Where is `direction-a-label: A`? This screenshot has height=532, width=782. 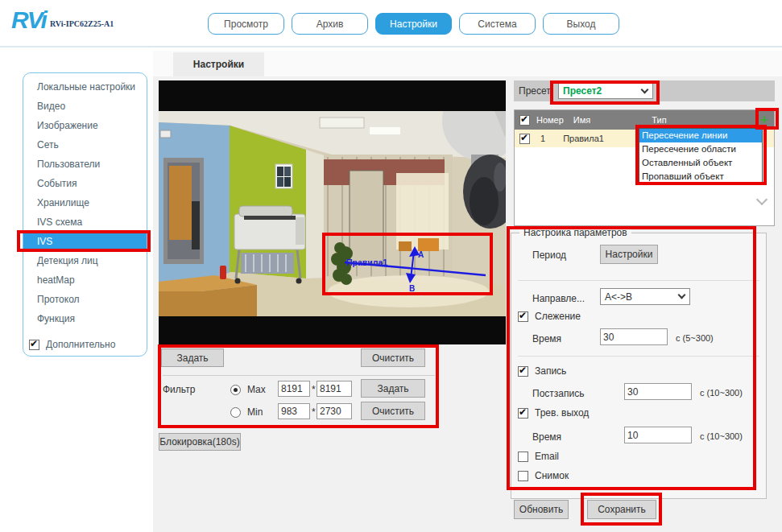 direction-a-label: A is located at coordinates (420, 254).